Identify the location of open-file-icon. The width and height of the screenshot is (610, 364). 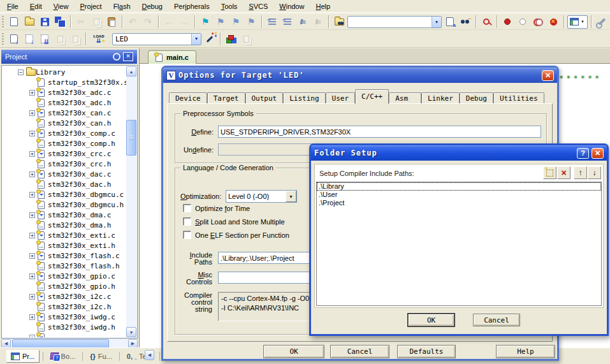
(29, 22).